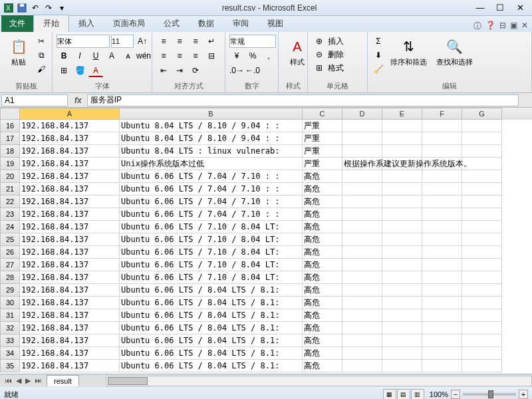  What do you see at coordinates (319, 41) in the screenshot?
I see `insert-cell-icon: ⊕` at bounding box center [319, 41].